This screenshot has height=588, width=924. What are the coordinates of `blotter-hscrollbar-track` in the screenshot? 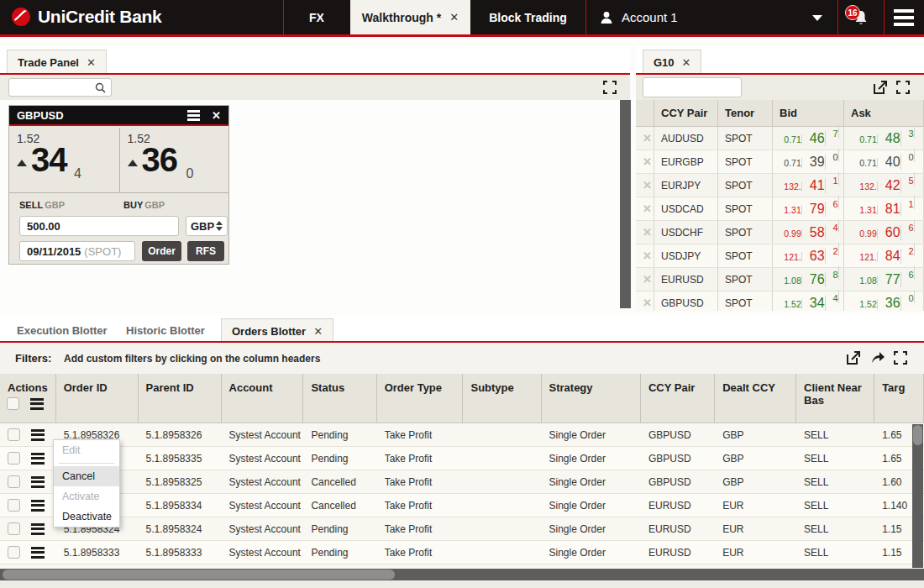 It's located at (462, 575).